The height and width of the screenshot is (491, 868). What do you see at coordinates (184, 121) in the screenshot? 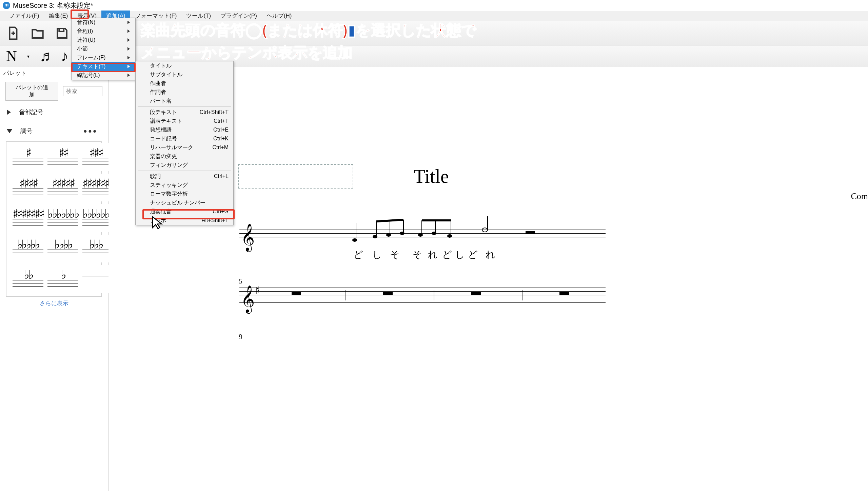
I see `submenu-item-7: 譜表テキストCtrl+T` at bounding box center [184, 121].